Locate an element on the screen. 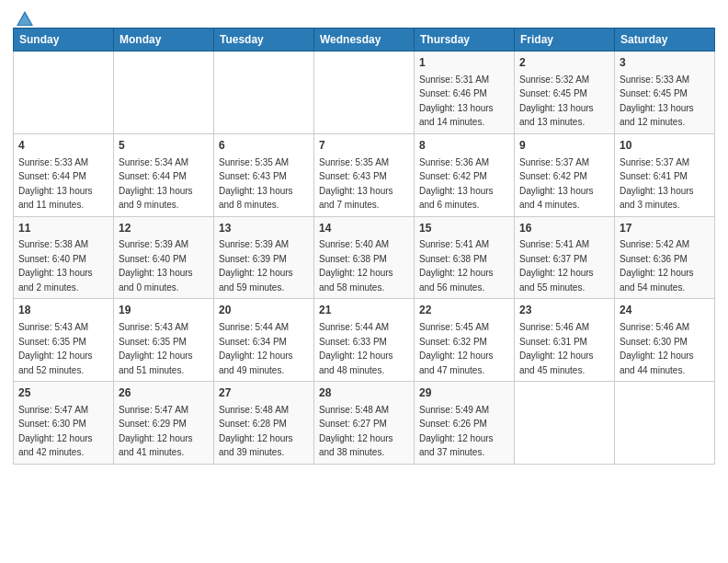 The width and height of the screenshot is (728, 563). day-number: 7 is located at coordinates (364, 145).